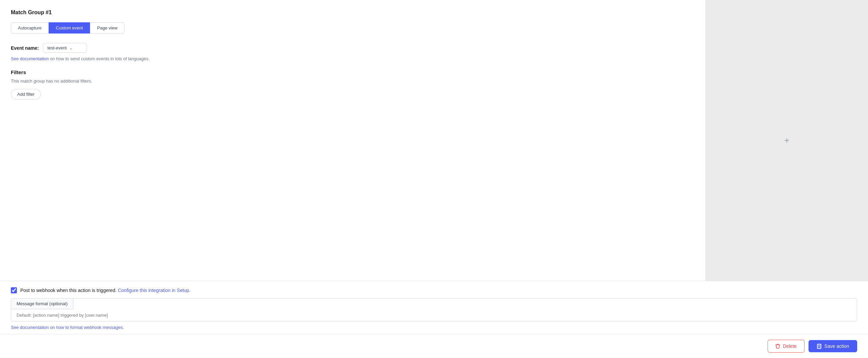  What do you see at coordinates (434, 346) in the screenshot?
I see `footer-actions: Delete Save action` at bounding box center [434, 346].